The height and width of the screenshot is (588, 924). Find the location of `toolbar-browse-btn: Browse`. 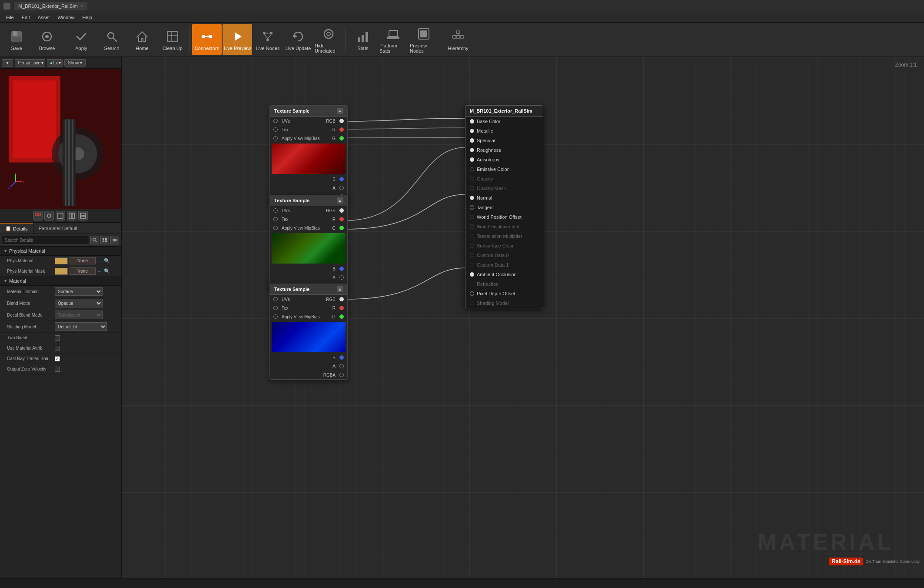

toolbar-browse-btn: Browse is located at coordinates (47, 40).